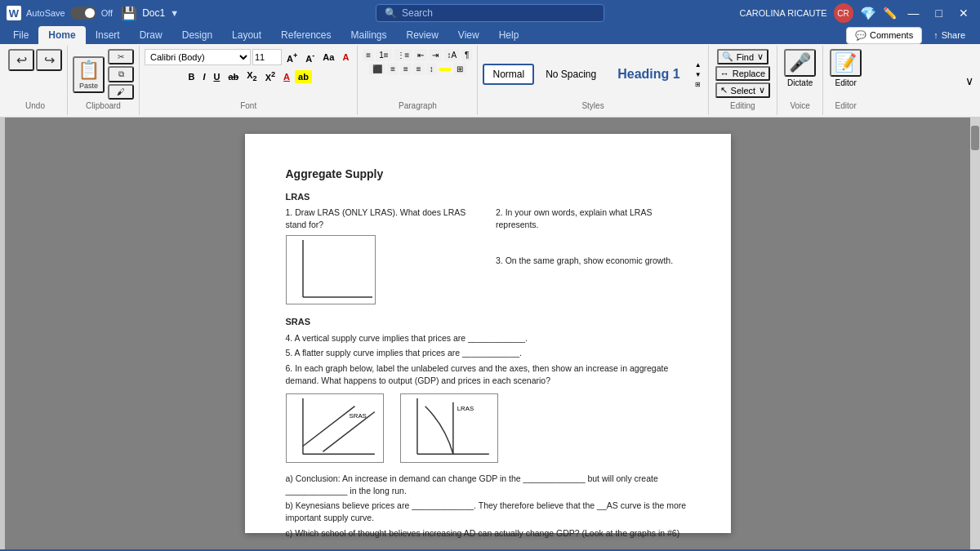 Image resolution: width=980 pixels, height=551 pixels. I want to click on share-button: ↑ Share, so click(949, 35).